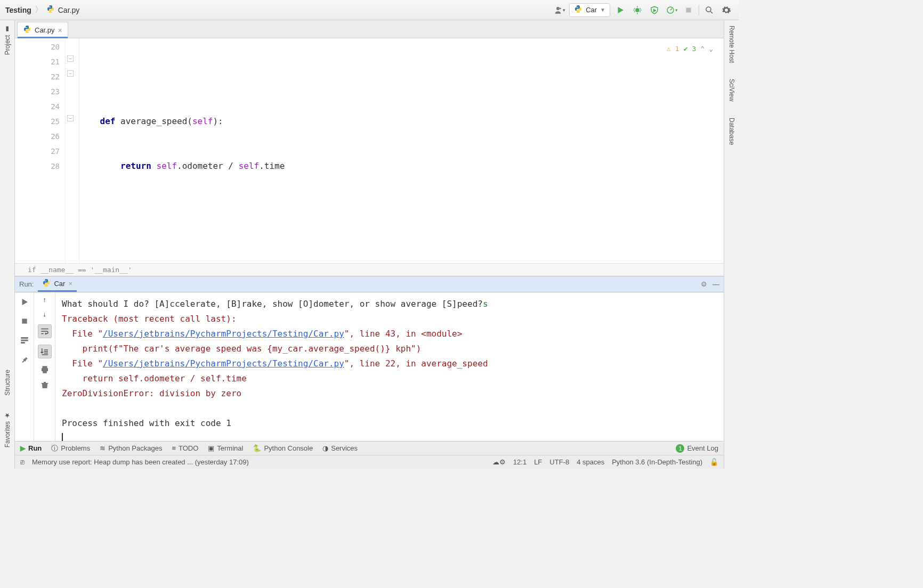 This screenshot has width=923, height=588. Describe the element at coordinates (45, 331) in the screenshot. I see `soft-wrap-button` at that location.